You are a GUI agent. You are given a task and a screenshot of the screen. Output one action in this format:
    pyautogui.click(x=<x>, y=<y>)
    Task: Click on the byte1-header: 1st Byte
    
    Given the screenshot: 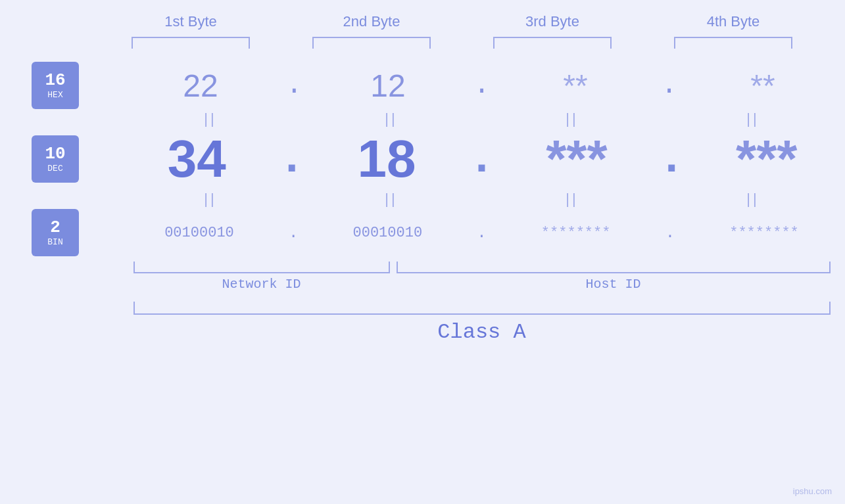 What is the action you would take?
    pyautogui.click(x=191, y=22)
    